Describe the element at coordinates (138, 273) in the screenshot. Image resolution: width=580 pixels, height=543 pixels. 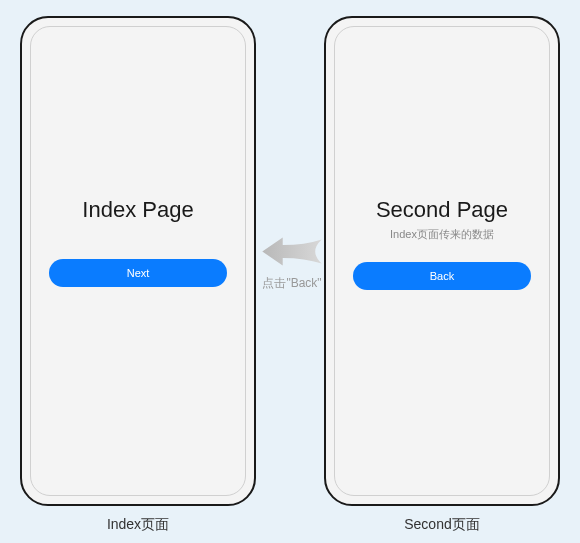
I see `next-button-label: Next` at that location.